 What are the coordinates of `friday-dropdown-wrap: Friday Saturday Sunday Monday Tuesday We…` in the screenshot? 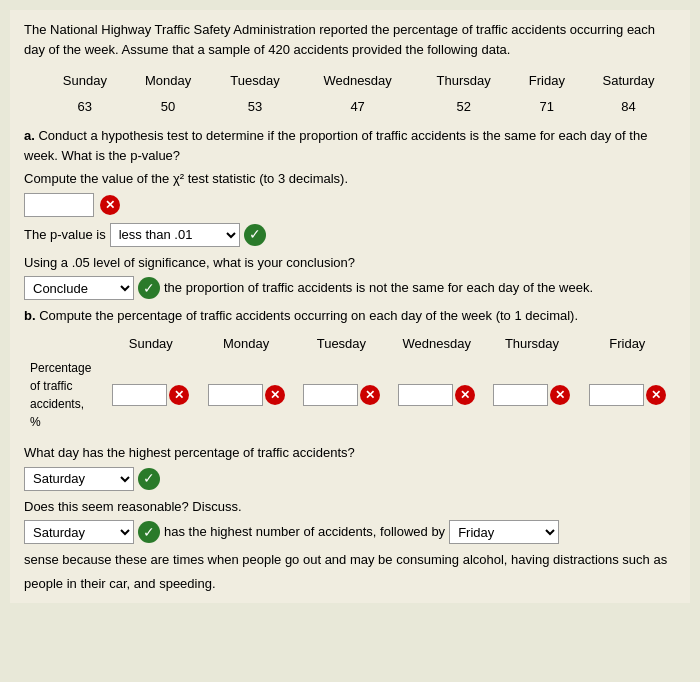 It's located at (504, 532).